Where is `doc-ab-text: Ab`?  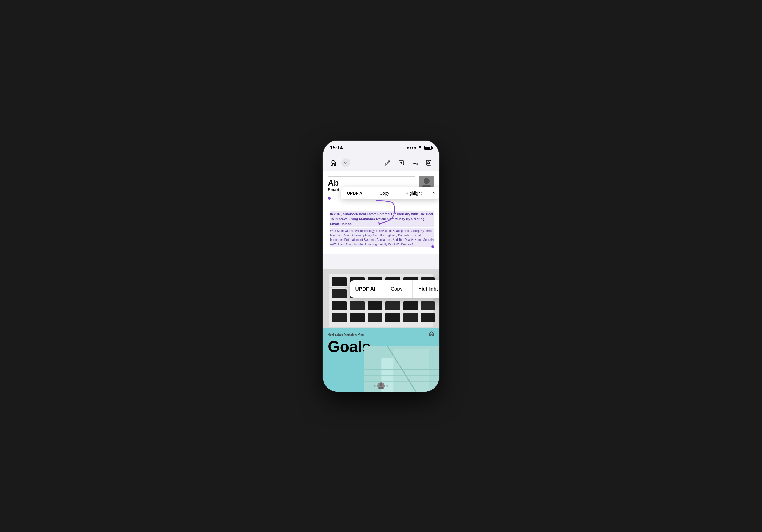 doc-ab-text: Ab is located at coordinates (371, 183).